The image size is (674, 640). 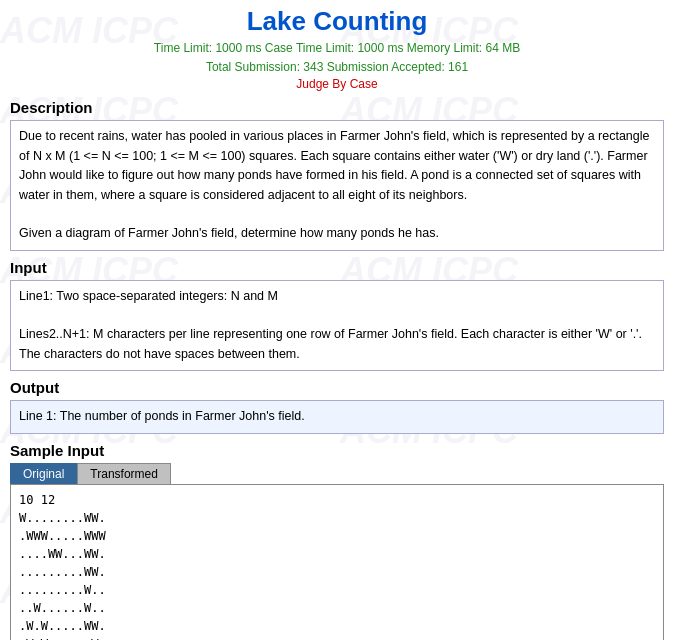 What do you see at coordinates (337, 326) in the screenshot?
I see `input-box: Line1: Two space-separated integers: N a…` at bounding box center [337, 326].